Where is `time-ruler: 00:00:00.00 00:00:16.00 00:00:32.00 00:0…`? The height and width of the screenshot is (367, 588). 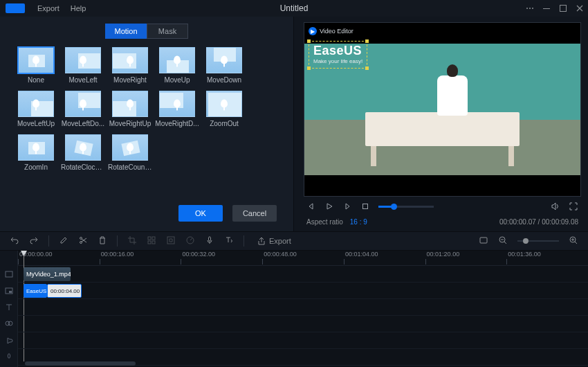
time-ruler: 00:00:00.00 00:00:16.00 00:00:32.00 00:0… is located at coordinates (303, 258).